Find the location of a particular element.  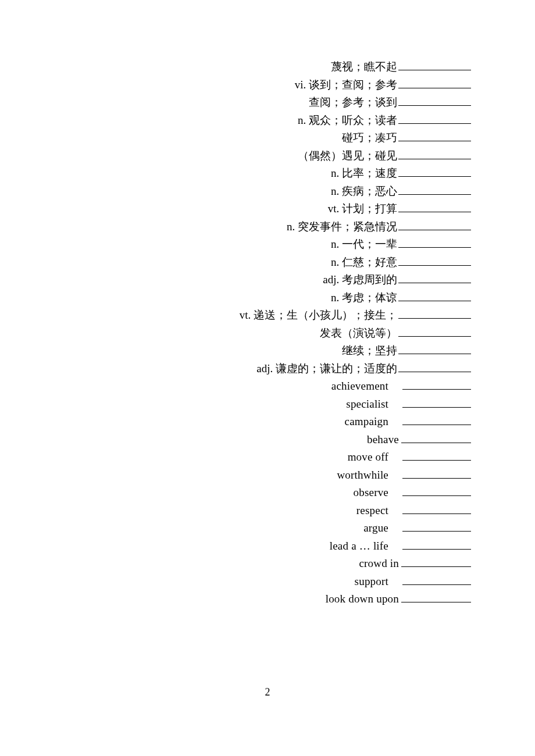

vocab-label: （偶然）遇见；碰见 is located at coordinates (348, 156).